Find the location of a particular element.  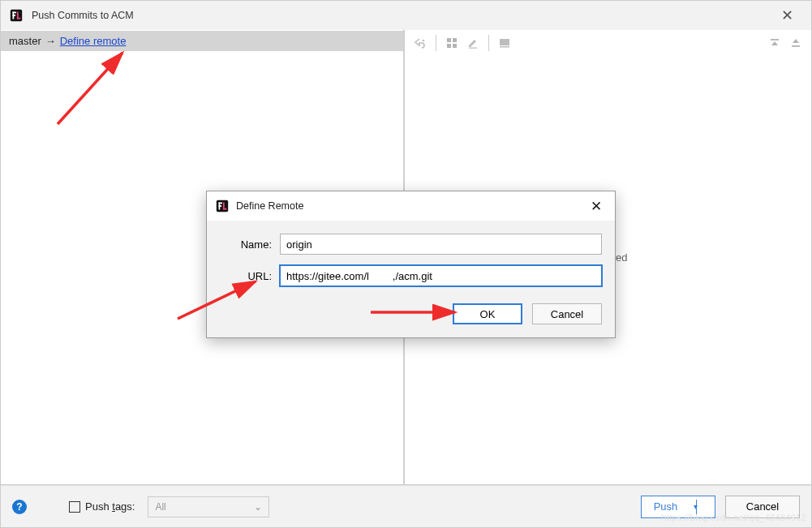

name-label: Name: is located at coordinates (246, 245).